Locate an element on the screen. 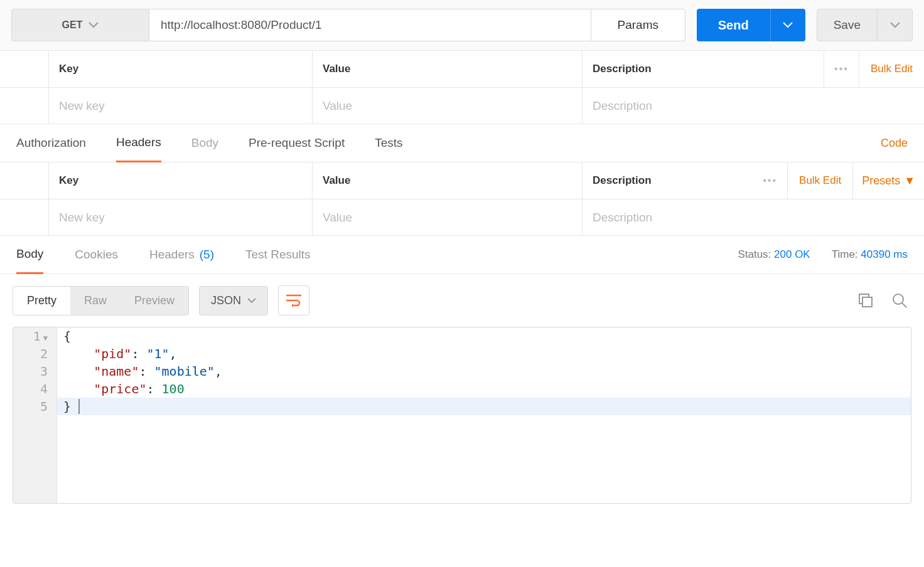 This screenshot has height=567, width=924. caret-down-icon: ▼ is located at coordinates (910, 181).